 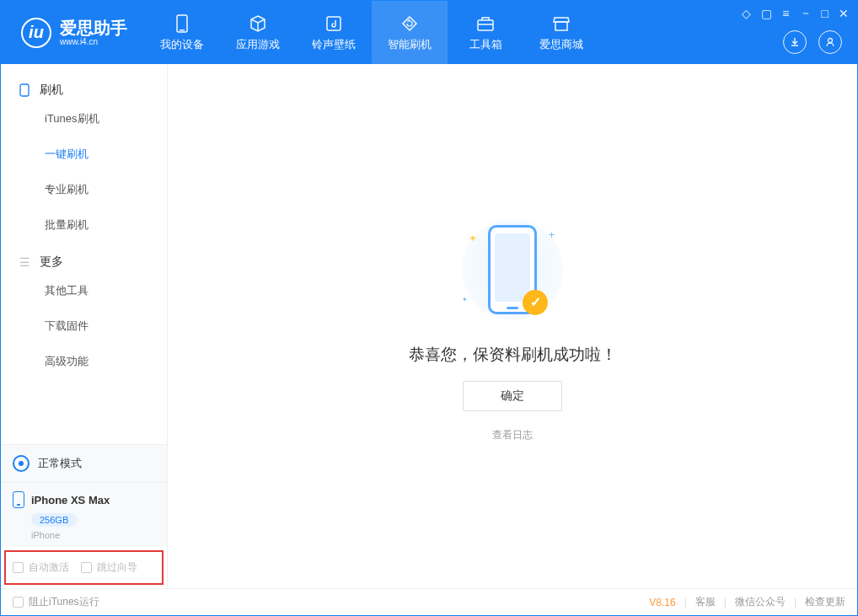 What do you see at coordinates (93, 535) in the screenshot?
I see `device-type: iPhone` at bounding box center [93, 535].